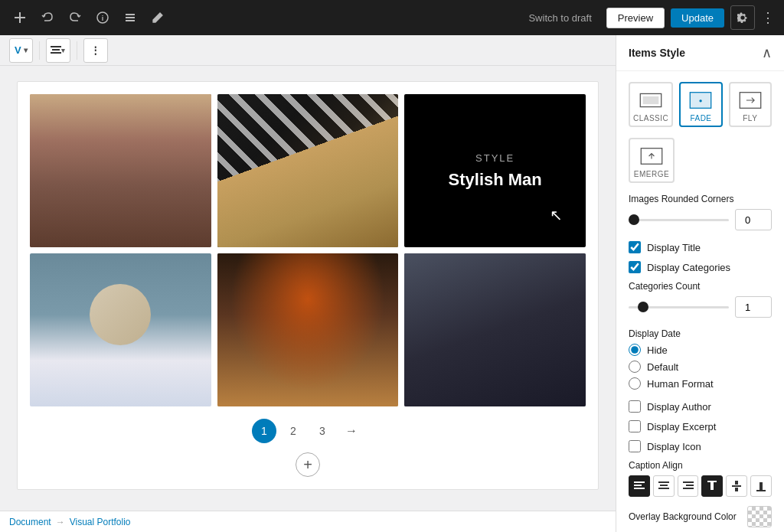 Image resolution: width=784 pixels, height=532 pixels. What do you see at coordinates (700, 286) in the screenshot?
I see `categories-count-label: Categories Count` at bounding box center [700, 286].